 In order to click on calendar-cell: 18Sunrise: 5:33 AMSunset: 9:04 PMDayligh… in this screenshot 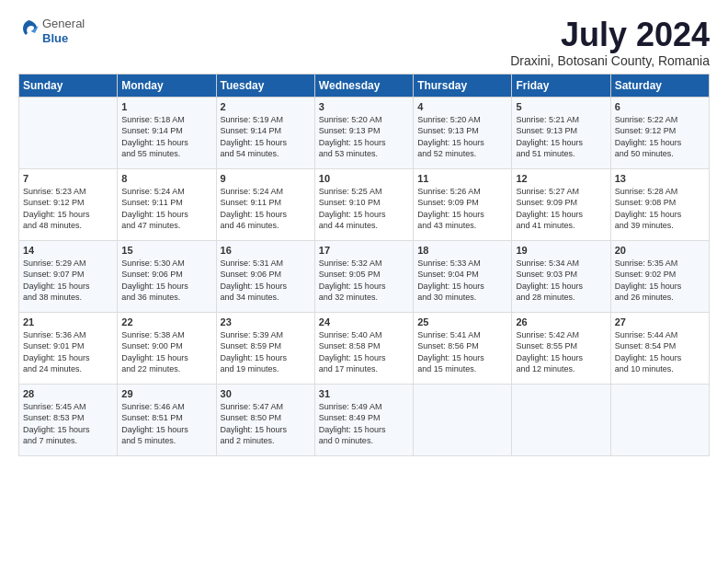, I will do `click(463, 276)`.